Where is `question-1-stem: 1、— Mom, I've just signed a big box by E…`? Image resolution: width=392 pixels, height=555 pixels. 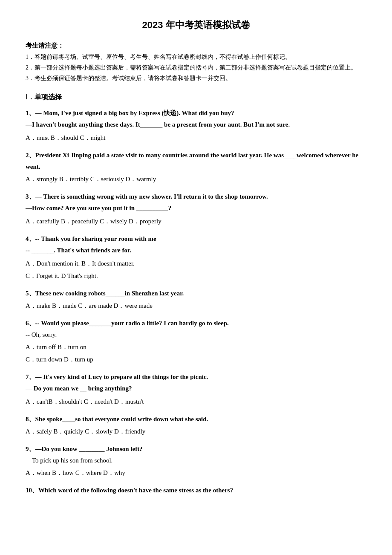
question-1-stem: 1、— Mom, I've just signed a big box by E… is located at coordinates (196, 113).